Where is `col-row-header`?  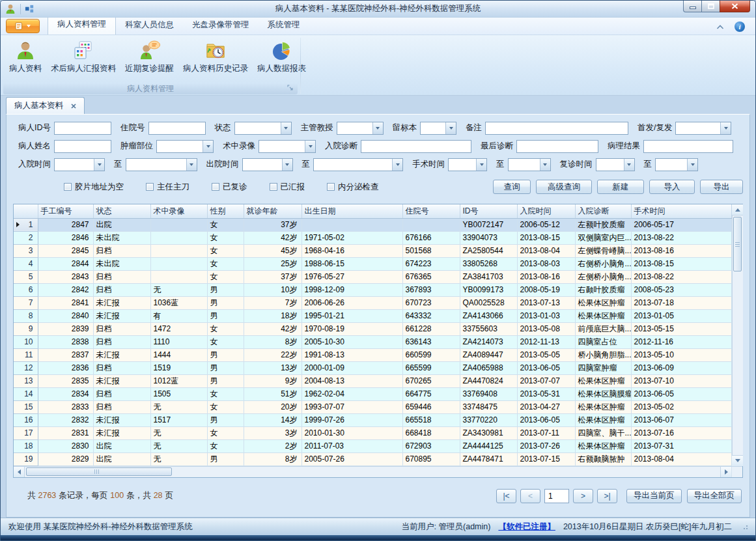 col-row-header is located at coordinates (26, 211).